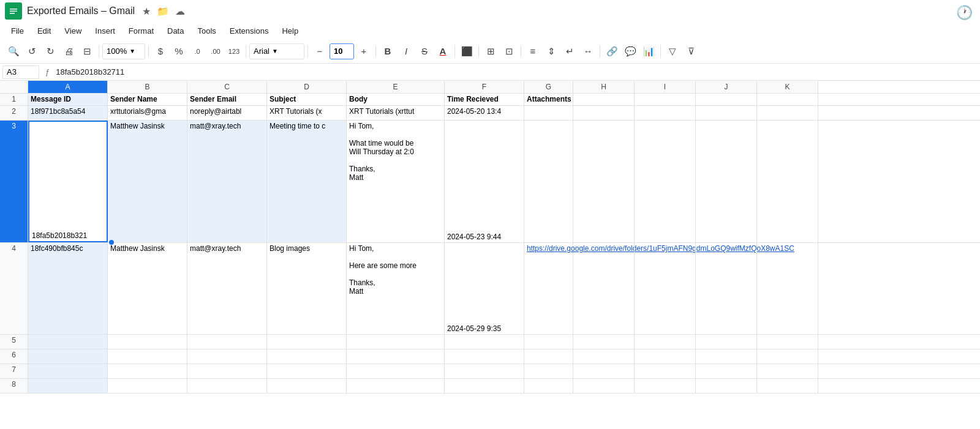  What do you see at coordinates (665, 99) in the screenshot?
I see `cell-i1` at bounding box center [665, 99].